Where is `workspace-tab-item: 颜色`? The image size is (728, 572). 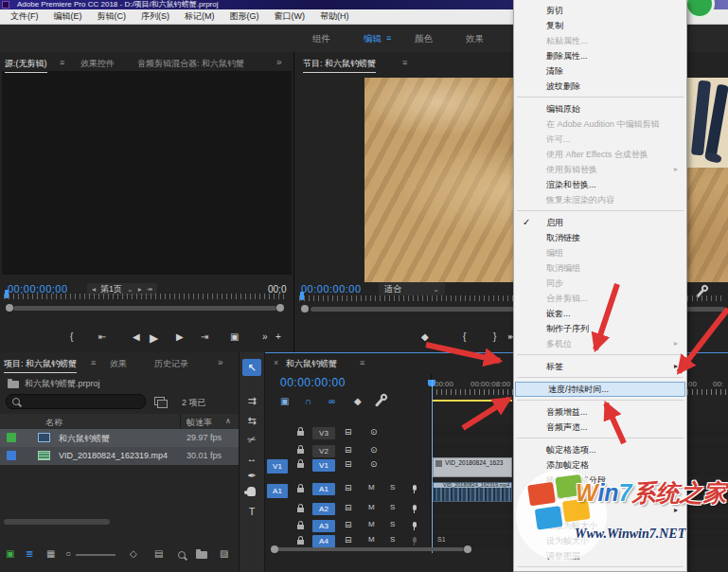
workspace-tab-item: 颜色 is located at coordinates (424, 40).